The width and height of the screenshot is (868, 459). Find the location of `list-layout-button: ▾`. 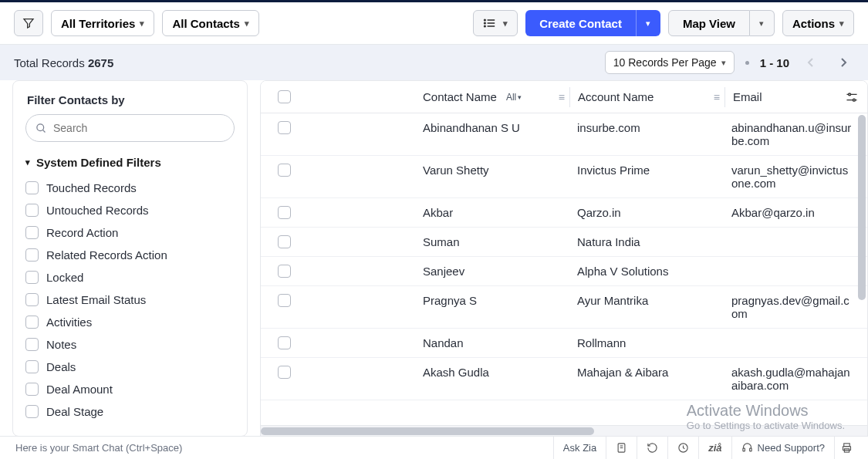

list-layout-button: ▾ is located at coordinates (495, 23).